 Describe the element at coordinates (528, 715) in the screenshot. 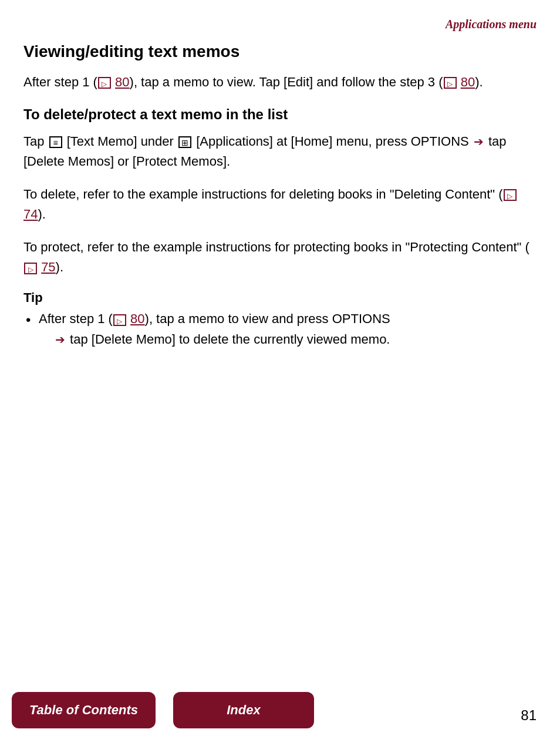

I see `page-number: 81` at that location.